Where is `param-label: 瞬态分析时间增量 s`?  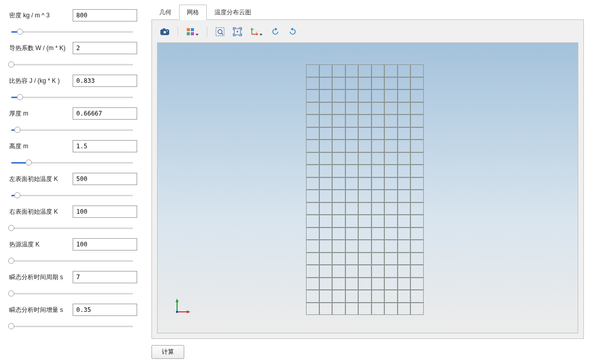
param-label: 瞬态分析时间增量 s is located at coordinates (39, 310).